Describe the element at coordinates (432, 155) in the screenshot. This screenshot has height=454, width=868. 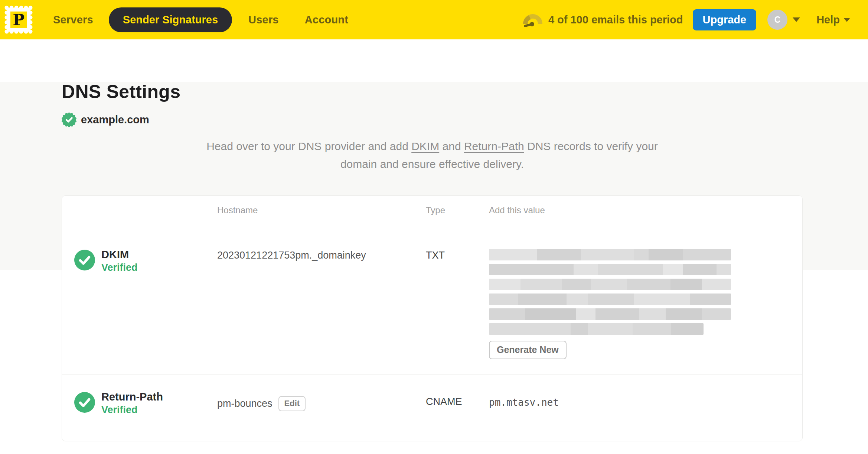
I see `page-description: Head over to your DNS provider and add D…` at that location.